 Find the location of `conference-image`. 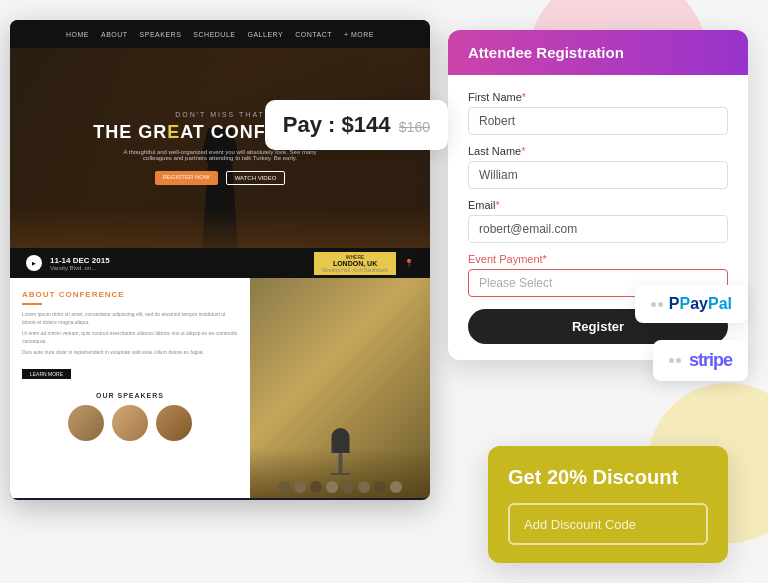

conference-image is located at coordinates (340, 388).